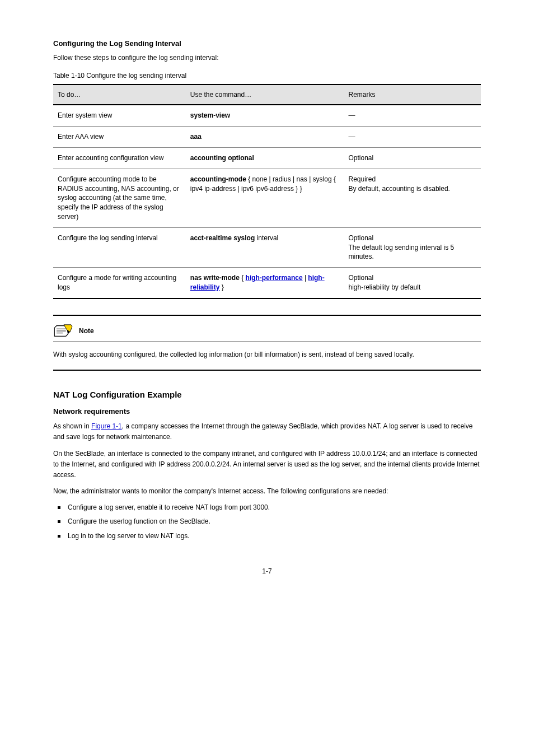  What do you see at coordinates (120, 115) in the screenshot?
I see `cell-todo: Enter system view` at bounding box center [120, 115].